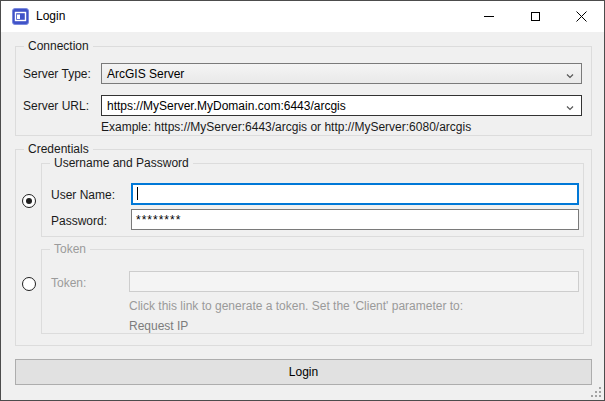  I want to click on resize-grip, so click(596, 392).